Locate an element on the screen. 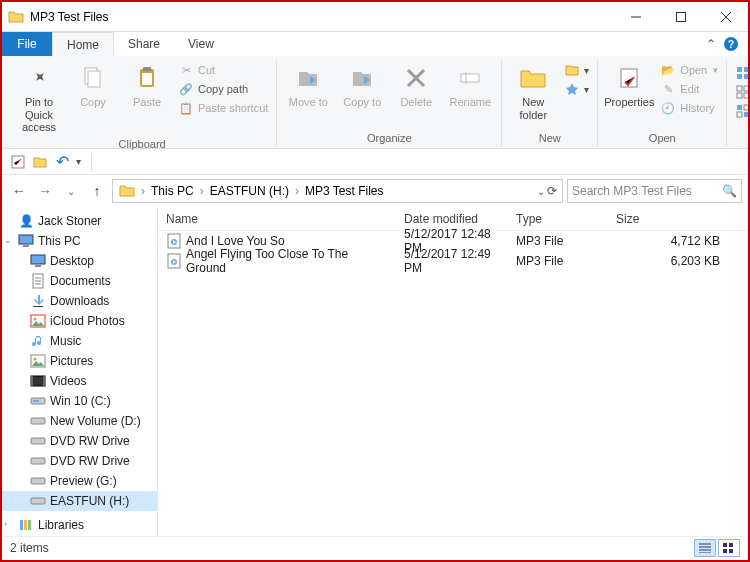  group-open: Properties 📂Open▾ ✎Edit 🕘History Open is located at coordinates (662, 103).